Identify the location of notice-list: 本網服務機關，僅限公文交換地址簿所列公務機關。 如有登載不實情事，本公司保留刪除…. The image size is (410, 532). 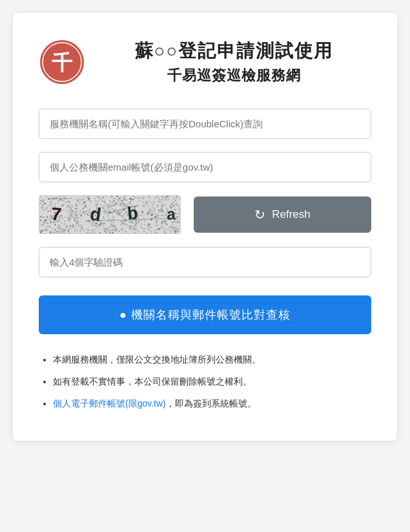
(205, 381).